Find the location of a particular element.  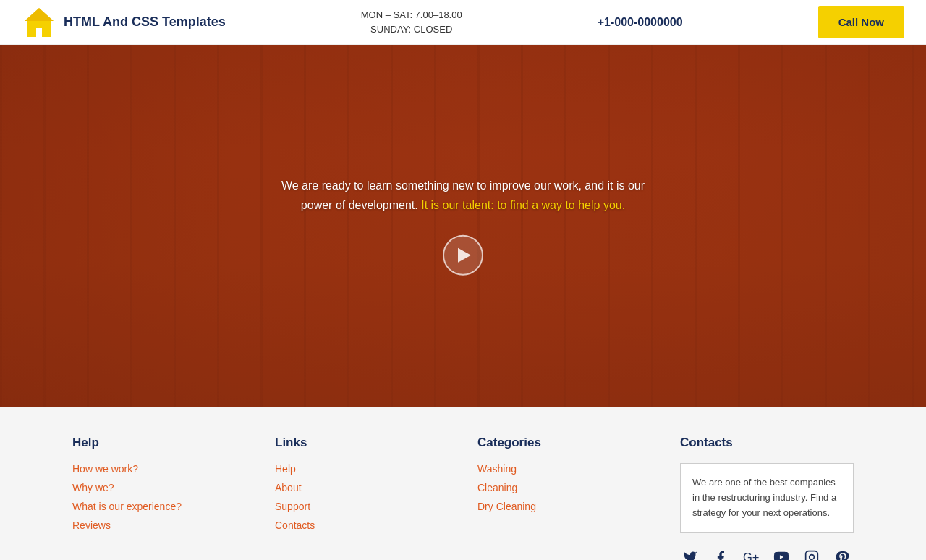

footer-col-contacts: Contacts We are one of the best companie… is located at coordinates (767, 498).